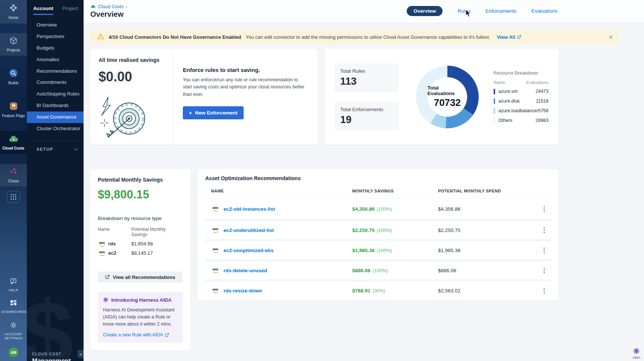 The image size is (644, 361). What do you see at coordinates (13, 181) in the screenshot?
I see `rail-label: Chaos` at bounding box center [13, 181].